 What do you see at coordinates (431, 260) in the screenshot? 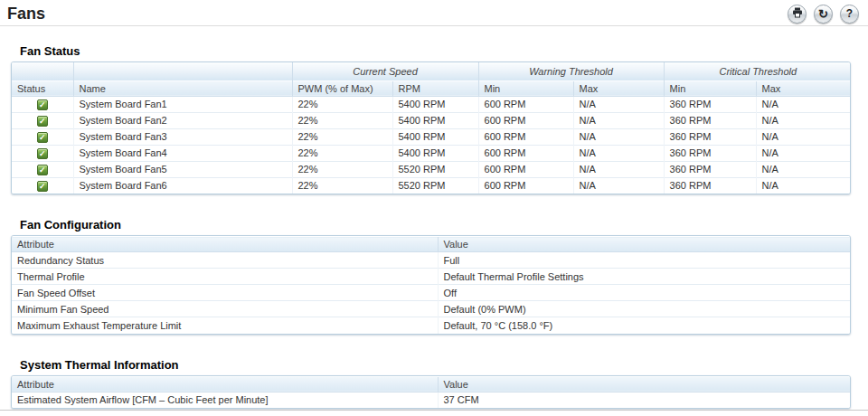
I see `table-row: Redundancy Status Full` at bounding box center [431, 260].